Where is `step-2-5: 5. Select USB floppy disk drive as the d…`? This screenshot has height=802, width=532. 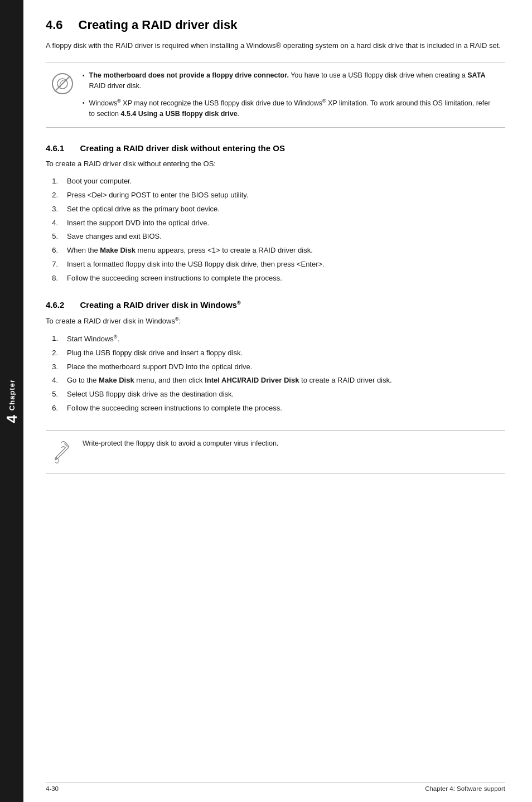 step-2-5: 5. Select USB floppy disk drive as the d… is located at coordinates (275, 395).